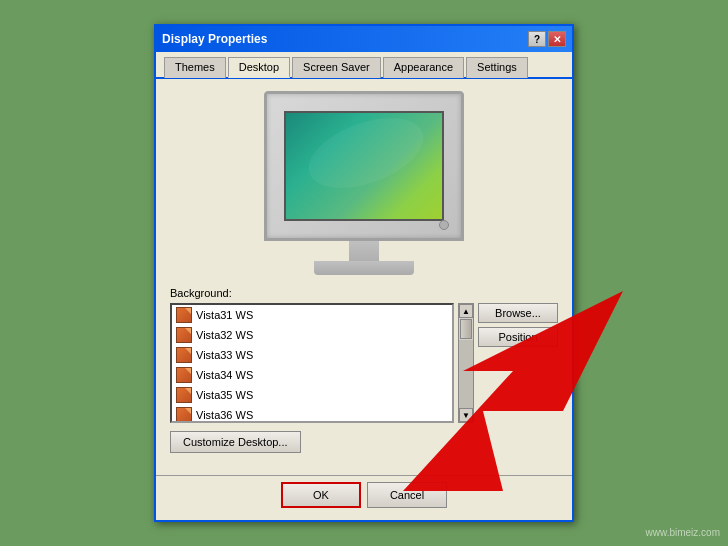  I want to click on tab-themes: Themes, so click(195, 68).